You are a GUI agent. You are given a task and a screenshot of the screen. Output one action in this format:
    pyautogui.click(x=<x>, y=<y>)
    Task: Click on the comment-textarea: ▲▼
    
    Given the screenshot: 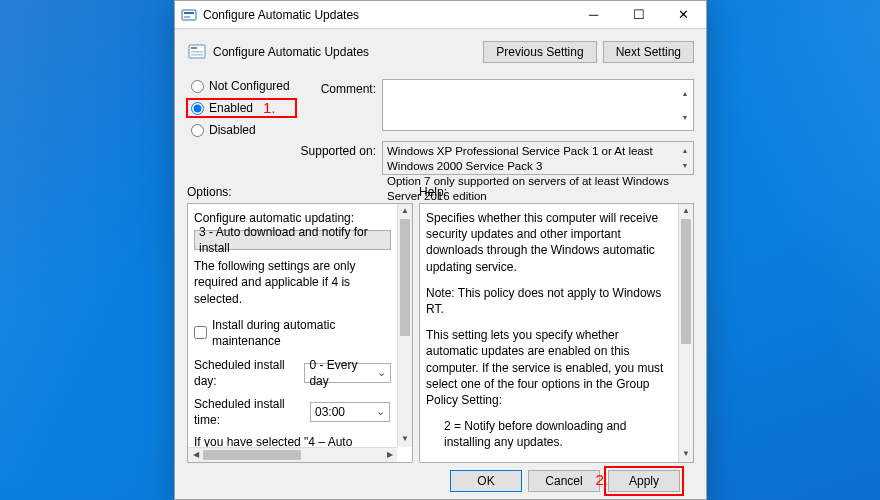 What is the action you would take?
    pyautogui.click(x=538, y=105)
    